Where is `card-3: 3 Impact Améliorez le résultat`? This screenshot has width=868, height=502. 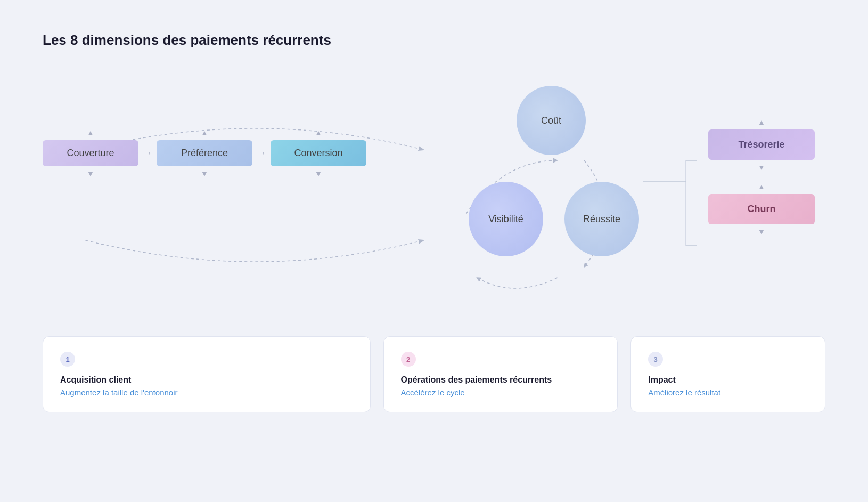 card-3: 3 Impact Améliorez le résultat is located at coordinates (728, 374).